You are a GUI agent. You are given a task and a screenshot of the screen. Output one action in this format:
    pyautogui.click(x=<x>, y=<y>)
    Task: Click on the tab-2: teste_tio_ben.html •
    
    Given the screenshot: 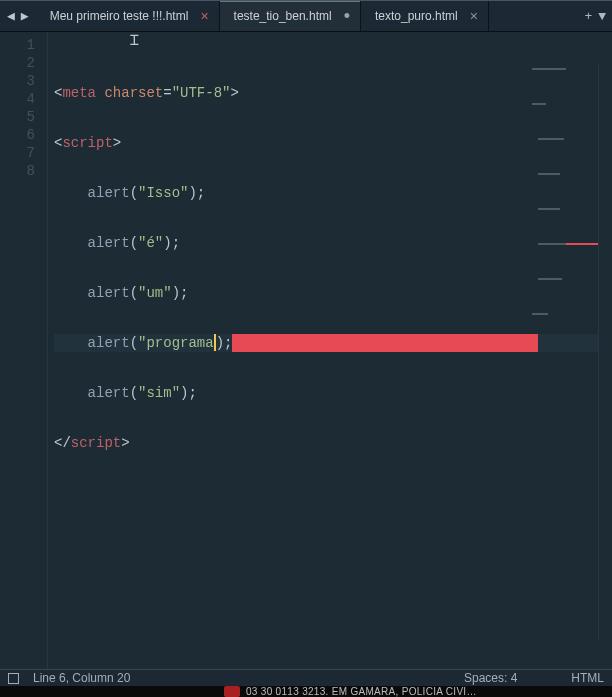 What is the action you would take?
    pyautogui.click(x=290, y=16)
    